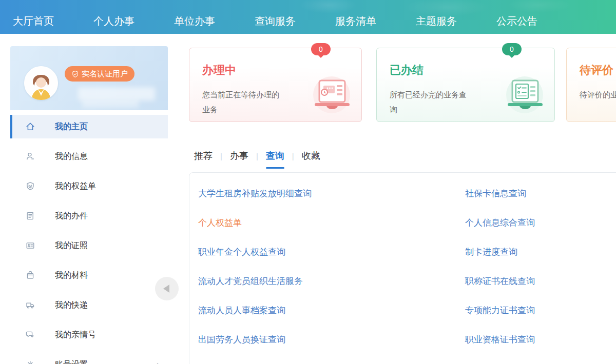 The height and width of the screenshot is (364, 616). I want to click on sidebar-collapse-button, so click(167, 289).